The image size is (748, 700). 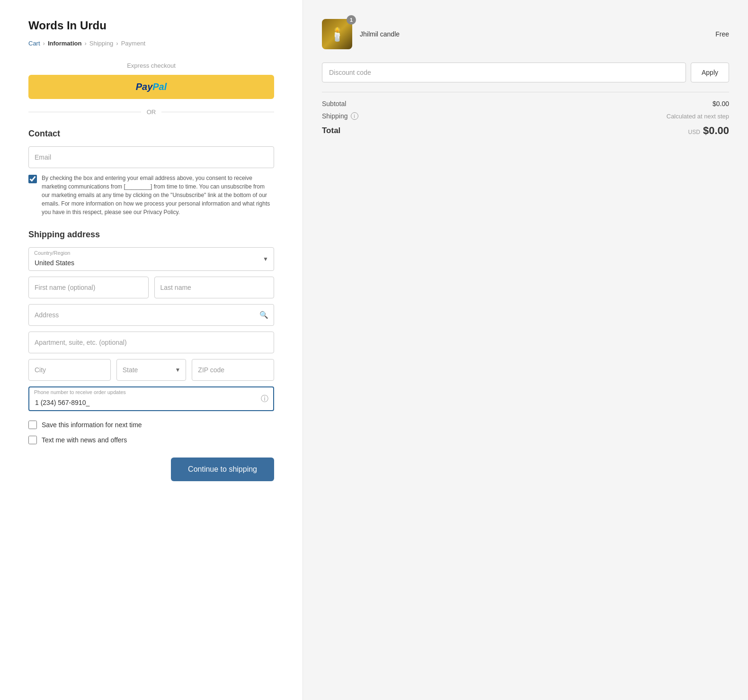 I want to click on last-name-field, so click(x=214, y=287).